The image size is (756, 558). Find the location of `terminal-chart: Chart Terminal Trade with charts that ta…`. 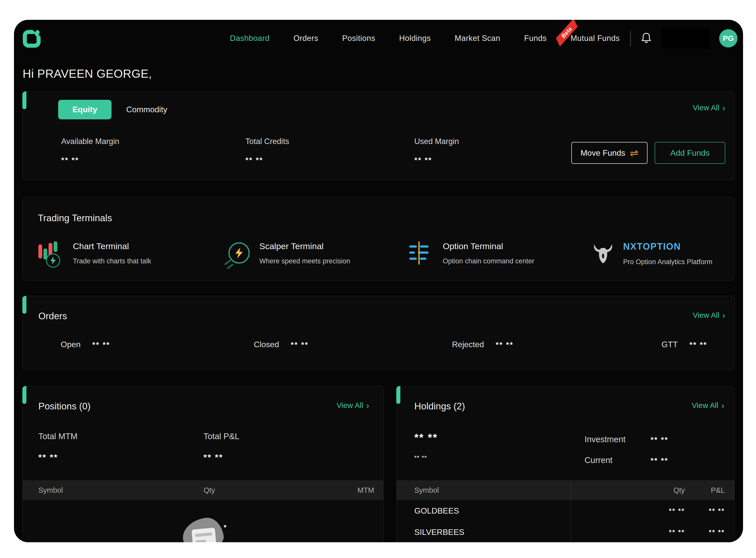

terminal-chart: Chart Terminal Trade with charts that ta… is located at coordinates (95, 255).